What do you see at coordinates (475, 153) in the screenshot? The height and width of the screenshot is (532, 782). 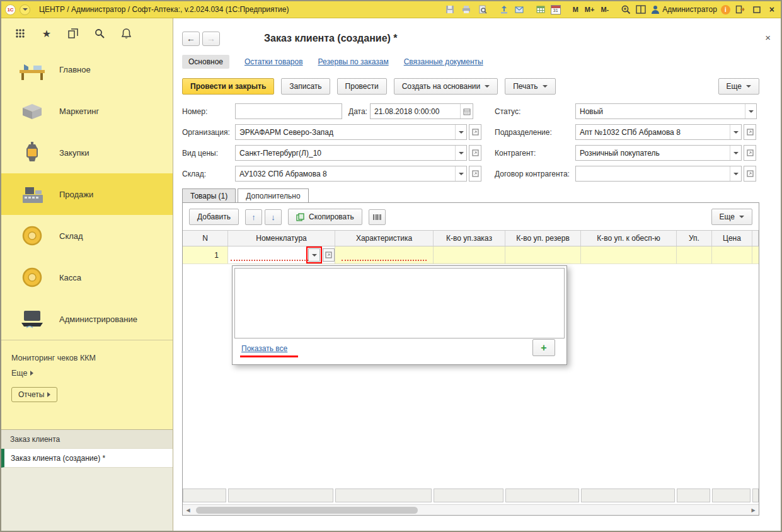 I see `open-price-type-icon` at bounding box center [475, 153].